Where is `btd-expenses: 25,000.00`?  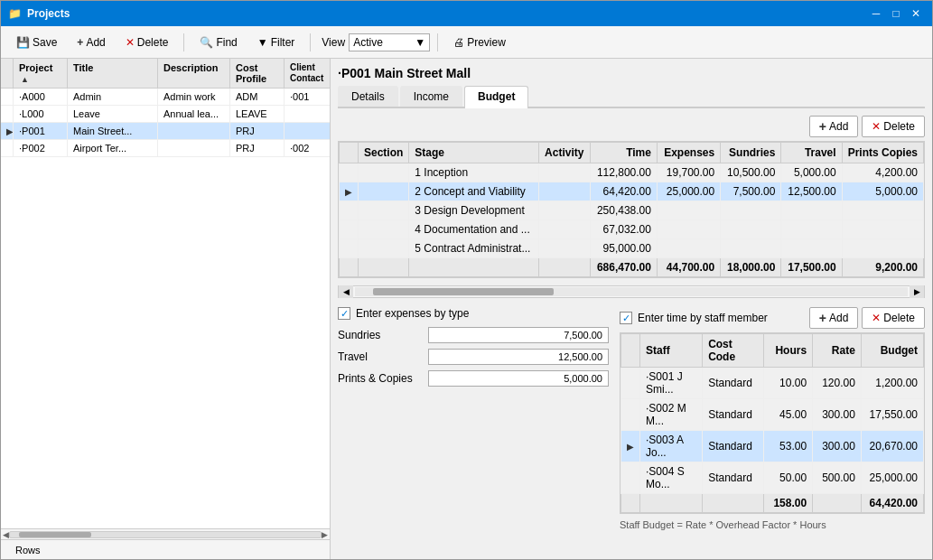
btd-expenses: 25,000.00 is located at coordinates (688, 191).